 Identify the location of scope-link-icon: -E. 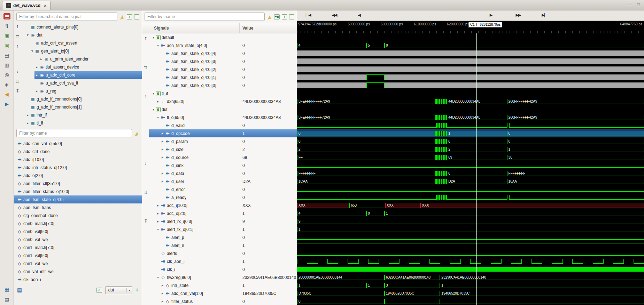
(99, 290).